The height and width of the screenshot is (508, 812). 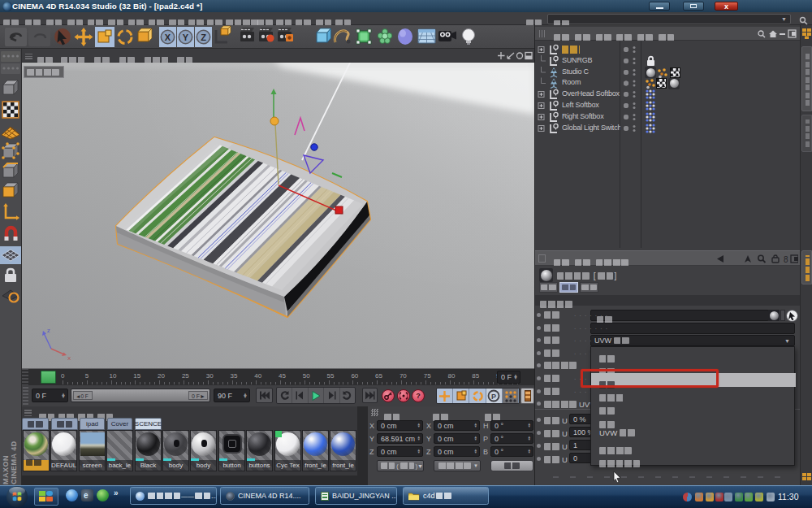 What do you see at coordinates (168, 37) in the screenshot?
I see `svg-text: X` at bounding box center [168, 37].